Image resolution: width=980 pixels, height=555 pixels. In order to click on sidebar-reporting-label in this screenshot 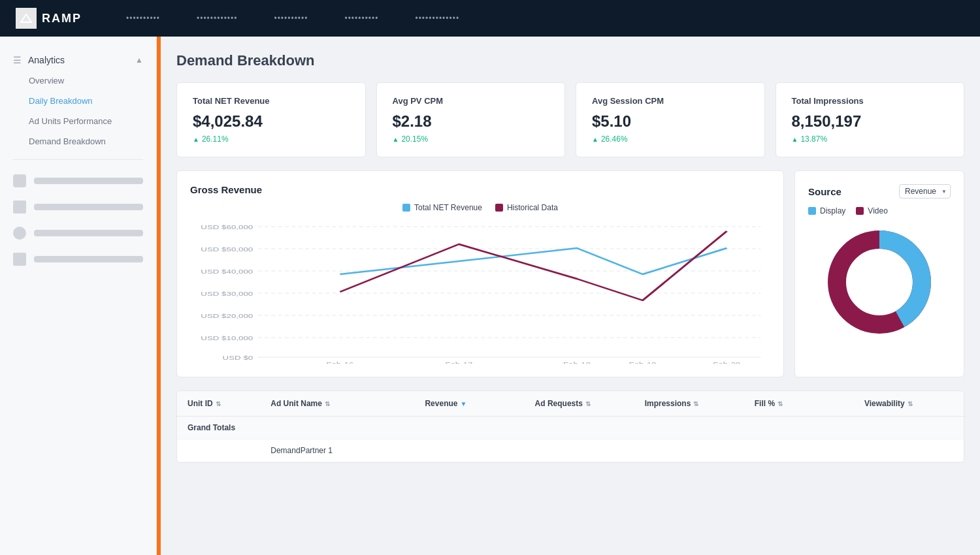, I will do `click(89, 207)`.